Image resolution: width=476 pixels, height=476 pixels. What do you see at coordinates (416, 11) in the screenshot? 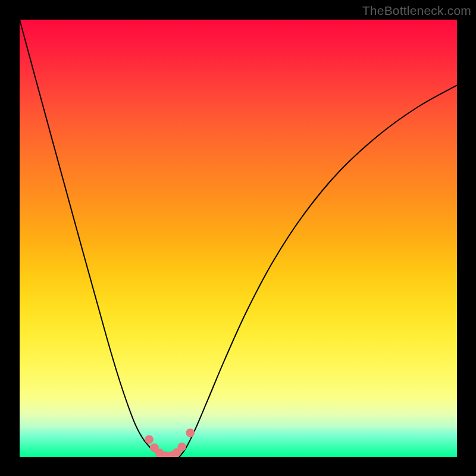
I see `watermark-text: TheBottleneck.com` at bounding box center [416, 11].